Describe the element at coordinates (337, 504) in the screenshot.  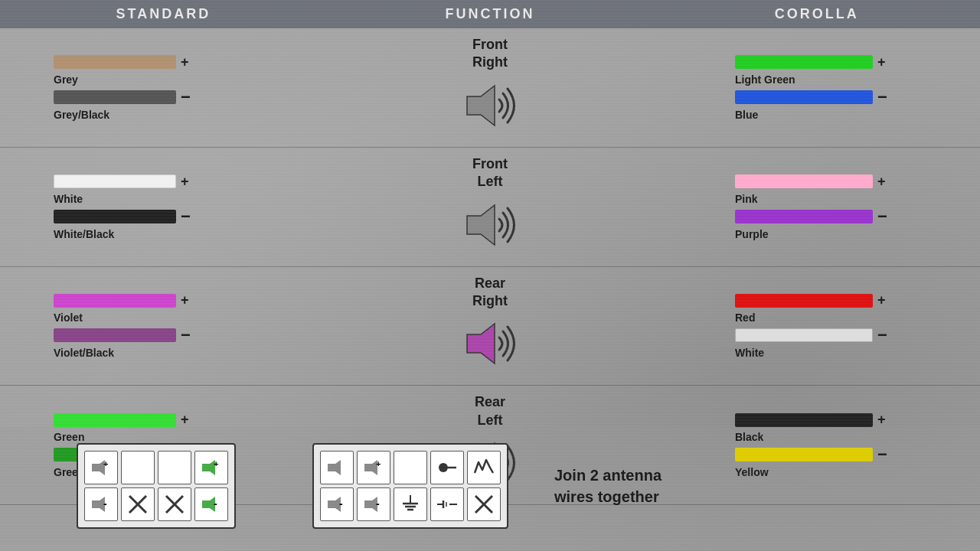
I see `cor-cell-6: -` at that location.